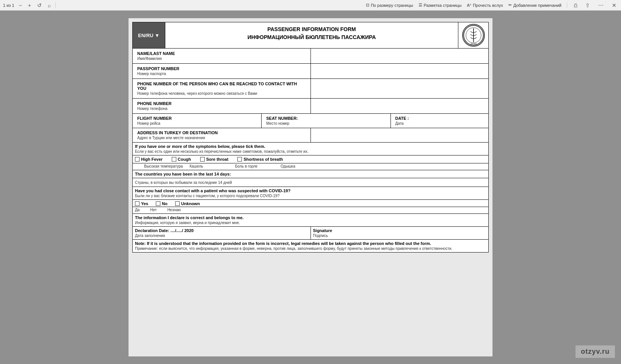 The height and width of the screenshot is (364, 621). What do you see at coordinates (535, 5) in the screenshot?
I see `add-notes-button: ✏ Добавление примечаний` at bounding box center [535, 5].